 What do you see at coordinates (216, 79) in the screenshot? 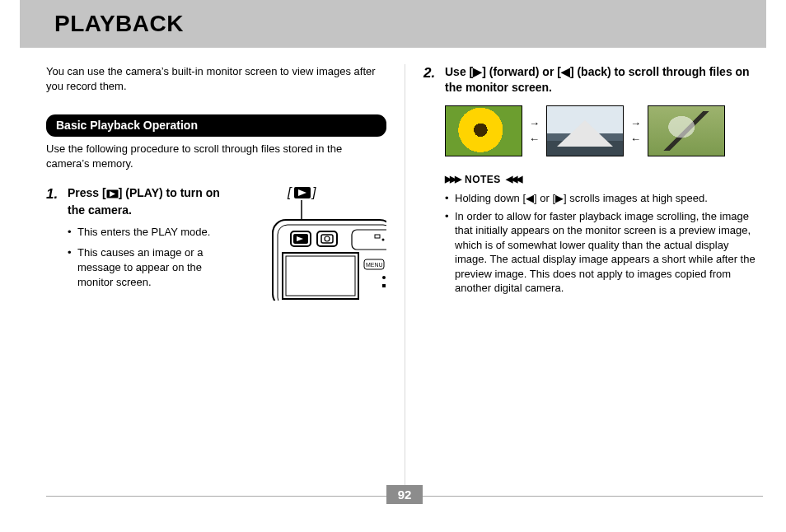
I see `intro-text: You can use the camera’s built-in monito…` at bounding box center [216, 79].